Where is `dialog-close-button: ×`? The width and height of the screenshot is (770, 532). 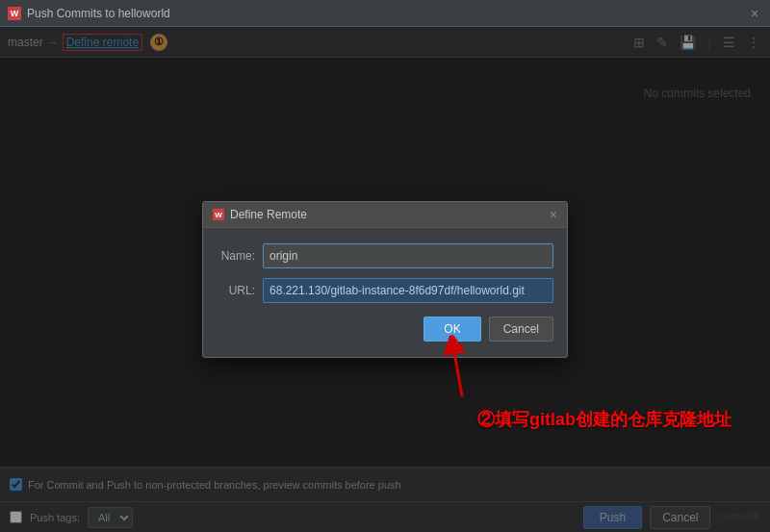 dialog-close-button: × is located at coordinates (553, 215).